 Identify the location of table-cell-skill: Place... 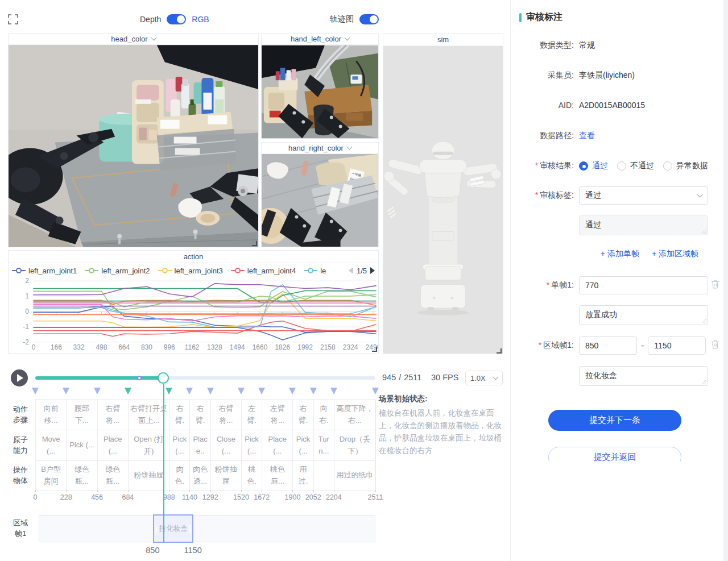
(200, 446).